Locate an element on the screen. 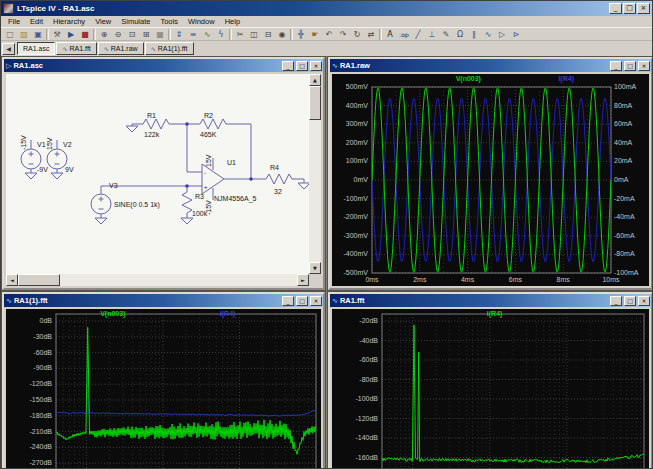 The width and height of the screenshot is (653, 469). drag-icon: ☛ is located at coordinates (315, 34).